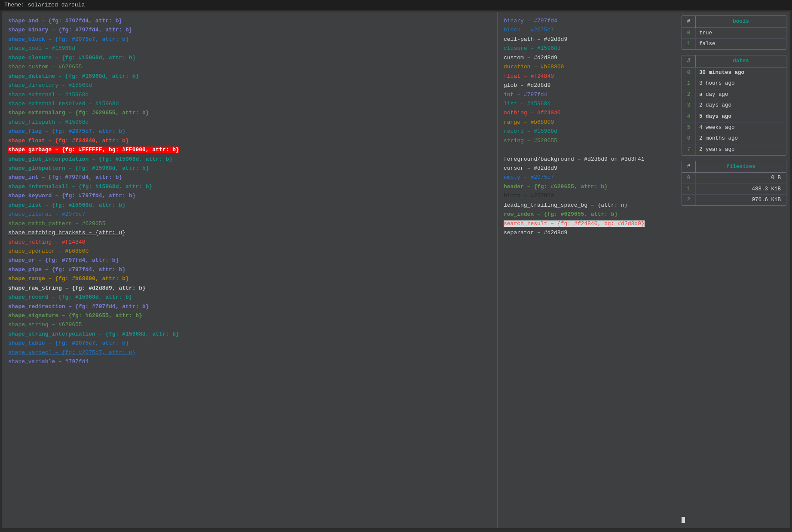 The height and width of the screenshot is (532, 792). Describe the element at coordinates (250, 104) in the screenshot. I see `list-item: shape_external_resolved – #15968d` at that location.